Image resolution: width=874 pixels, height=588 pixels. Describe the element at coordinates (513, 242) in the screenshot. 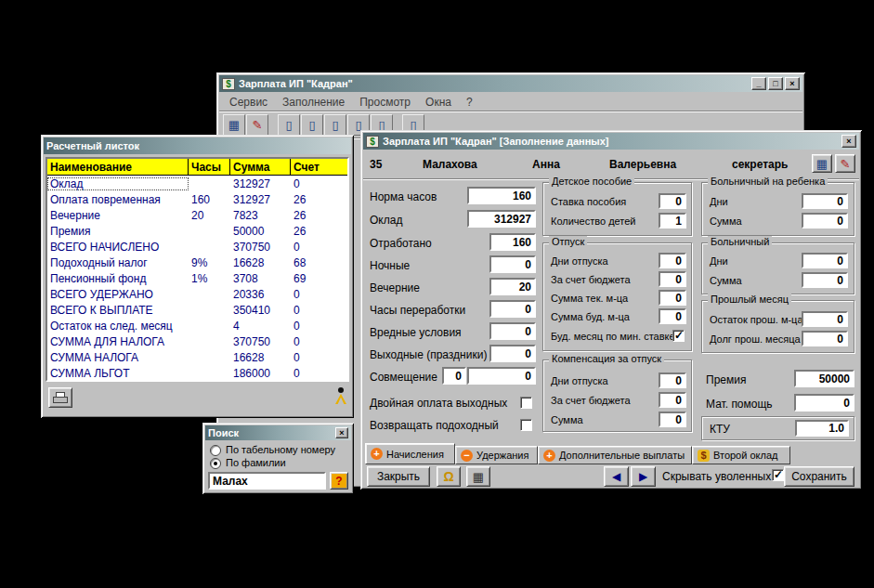

I see `worked-input` at that location.